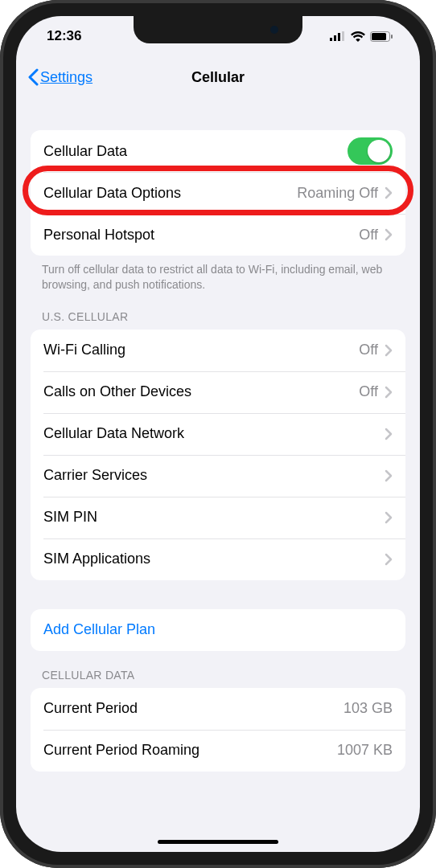 The image size is (436, 868). What do you see at coordinates (370, 151) in the screenshot?
I see `cellular-data-toggle` at bounding box center [370, 151].